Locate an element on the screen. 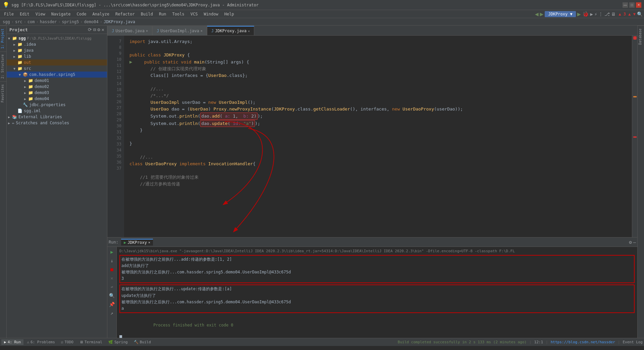  settings-icon: ⚙ is located at coordinates (99, 30).